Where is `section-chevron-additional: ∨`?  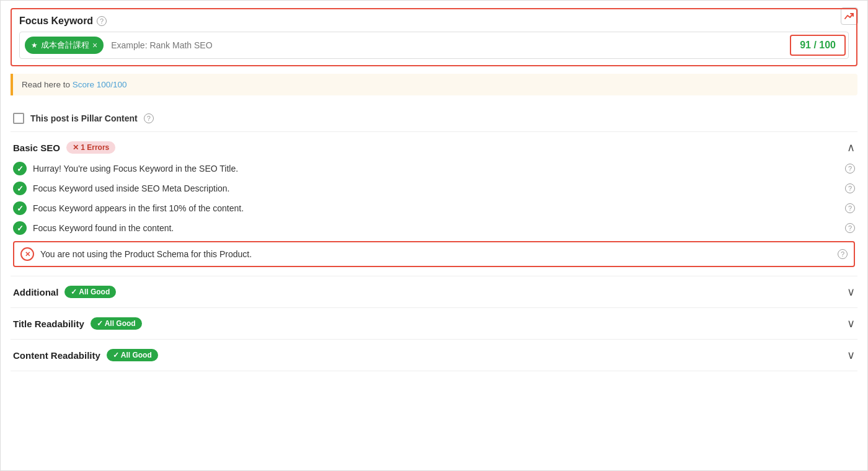 section-chevron-additional: ∨ is located at coordinates (851, 292).